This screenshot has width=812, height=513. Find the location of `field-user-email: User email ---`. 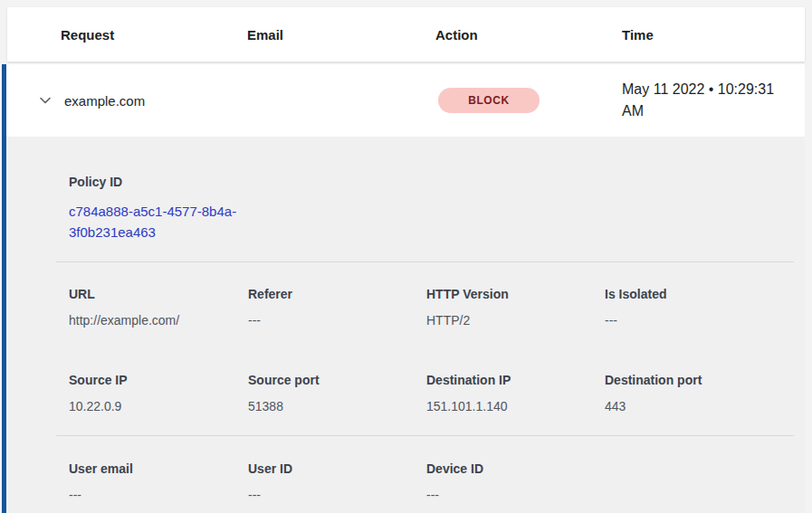

field-user-email: User email --- is located at coordinates (158, 481).